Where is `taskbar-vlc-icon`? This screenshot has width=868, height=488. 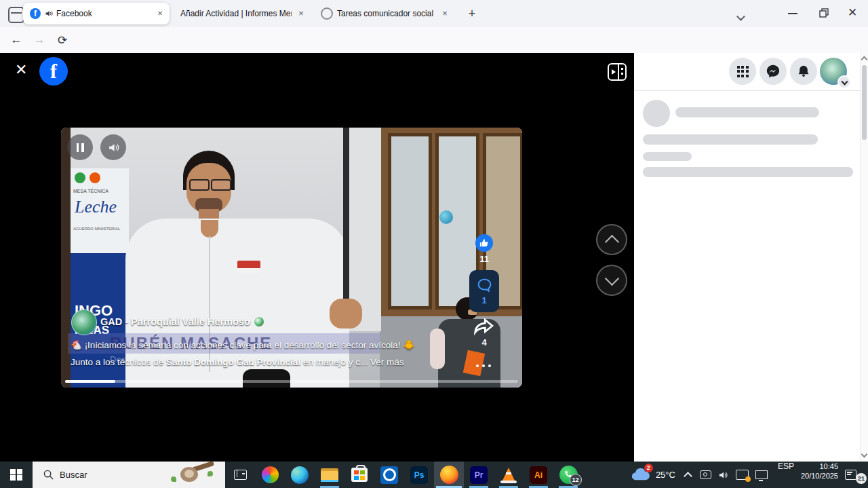 taskbar-vlc-icon is located at coordinates (509, 475).